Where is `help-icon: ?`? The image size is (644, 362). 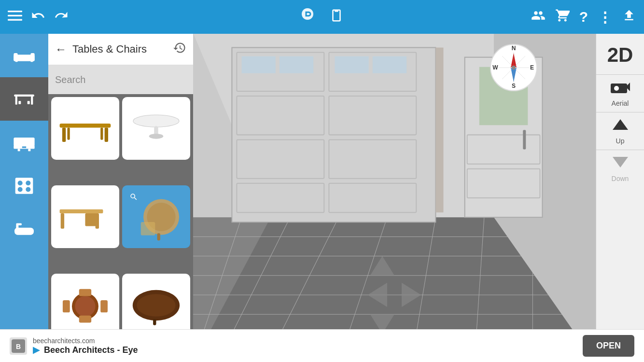 help-icon: ? is located at coordinates (584, 17).